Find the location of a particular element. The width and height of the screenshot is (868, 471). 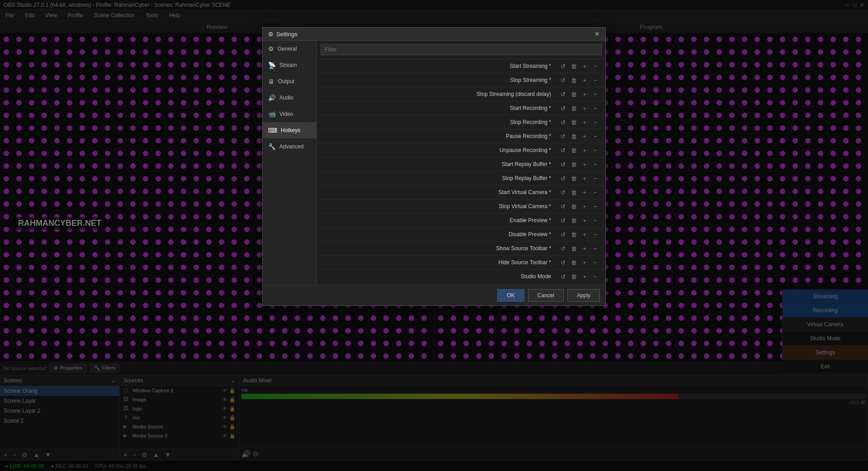

hotkey-start-replay: Start Replay Buffer * ↺ 🗑 + − is located at coordinates (461, 165).